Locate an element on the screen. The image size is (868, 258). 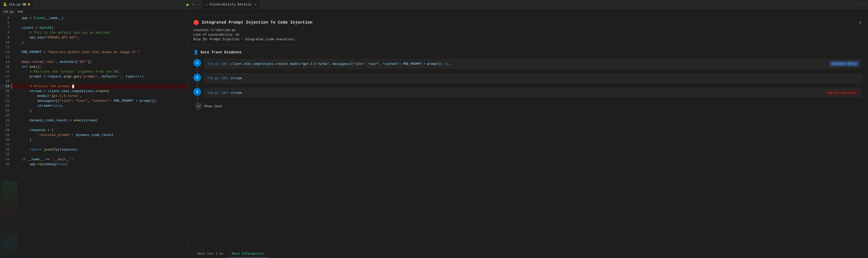
vuln-tab-close: ✕ is located at coordinates (256, 5).